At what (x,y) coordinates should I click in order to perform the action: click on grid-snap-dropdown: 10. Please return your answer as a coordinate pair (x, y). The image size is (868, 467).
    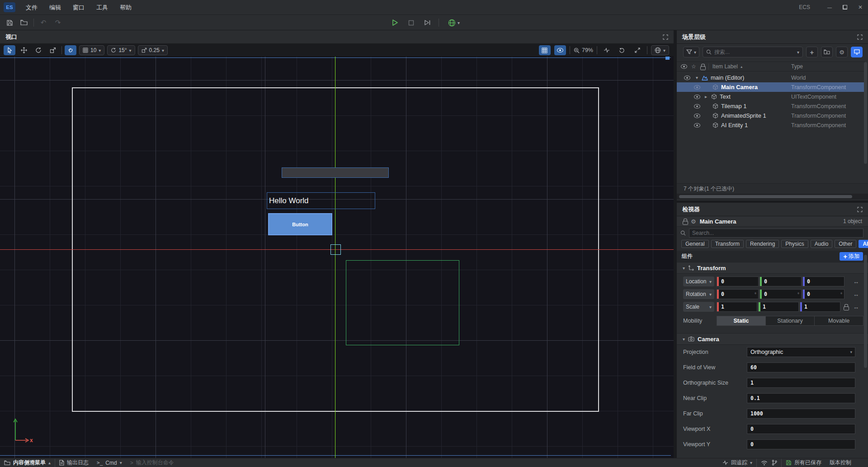
    Looking at the image, I should click on (92, 50).